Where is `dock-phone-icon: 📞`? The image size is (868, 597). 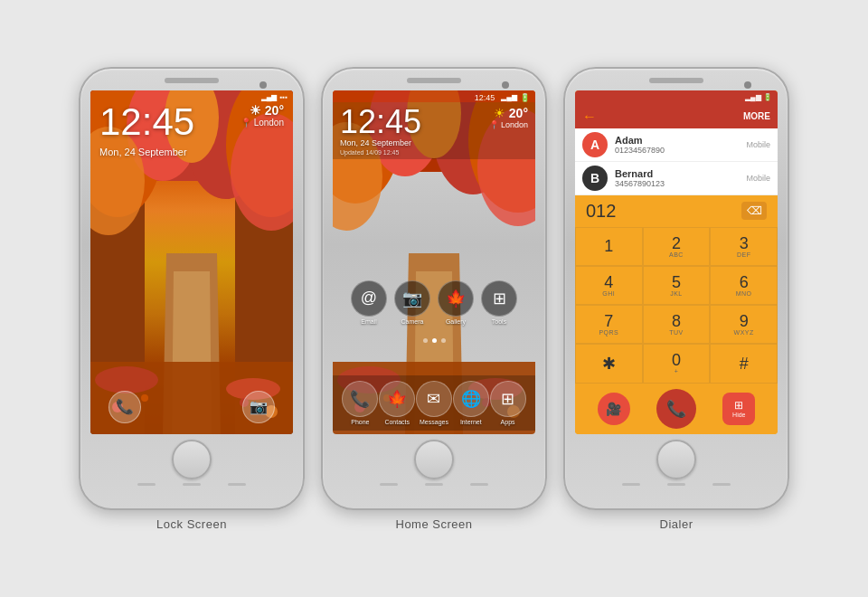
dock-phone-icon: 📞 is located at coordinates (360, 399).